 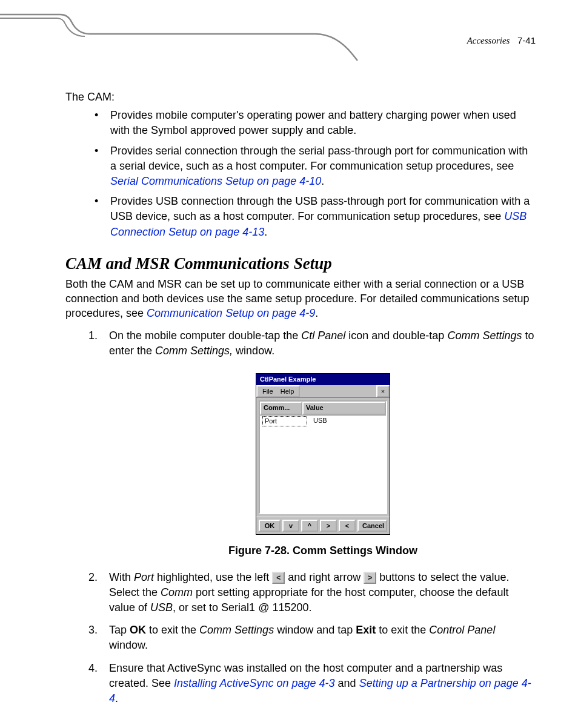 What do you see at coordinates (344, 408) in the screenshot?
I see `col-value: Value` at bounding box center [344, 408].